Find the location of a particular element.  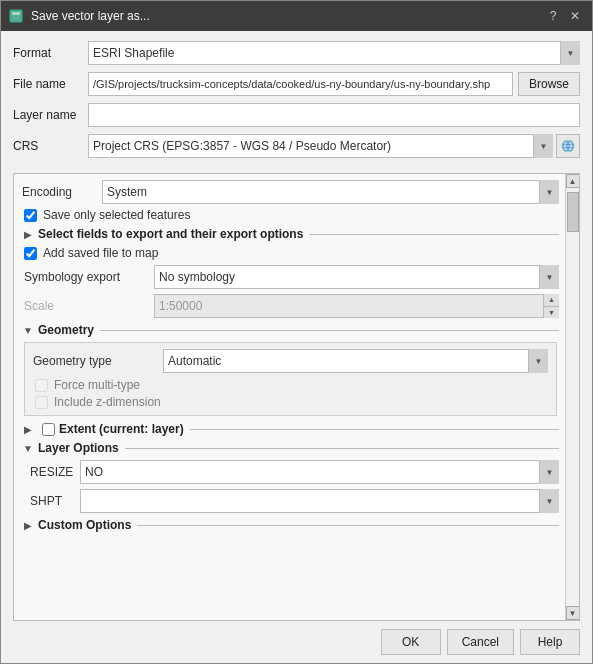

crs-label: CRS is located at coordinates (50, 146).